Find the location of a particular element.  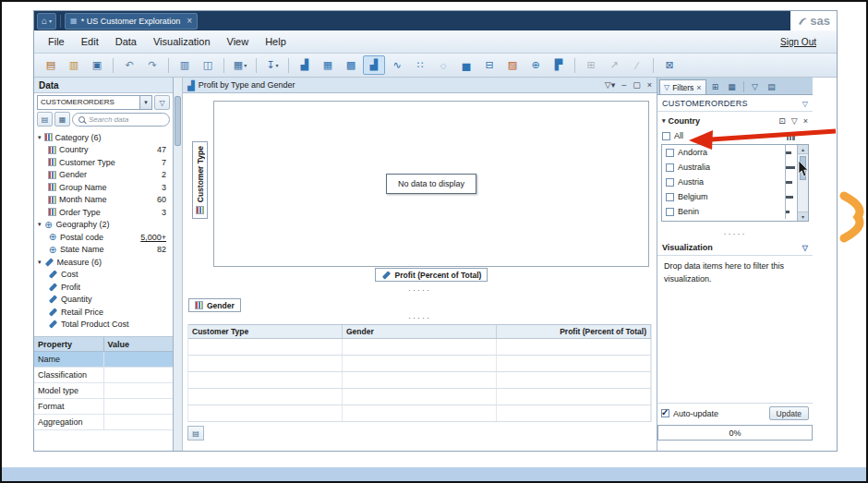

tree-item-country: Country47 is located at coordinates (103, 151).